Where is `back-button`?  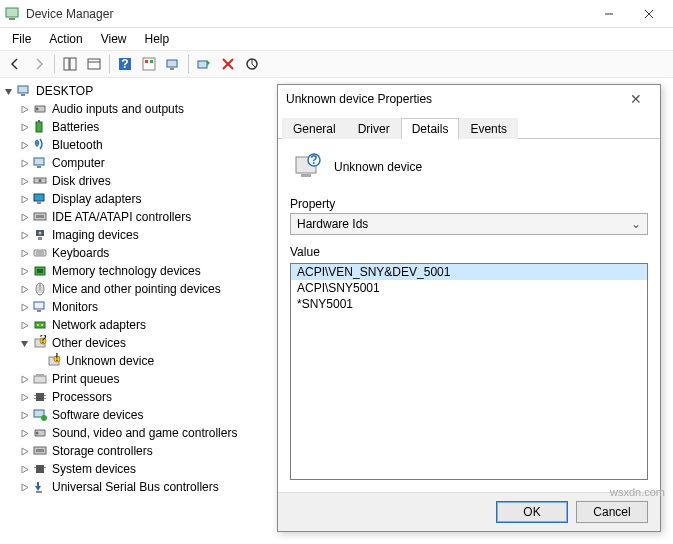 back-button is located at coordinates (15, 64).